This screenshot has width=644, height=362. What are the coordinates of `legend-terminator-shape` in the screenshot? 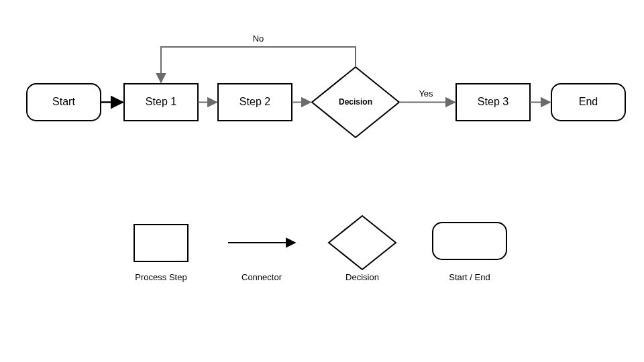 It's located at (470, 241).